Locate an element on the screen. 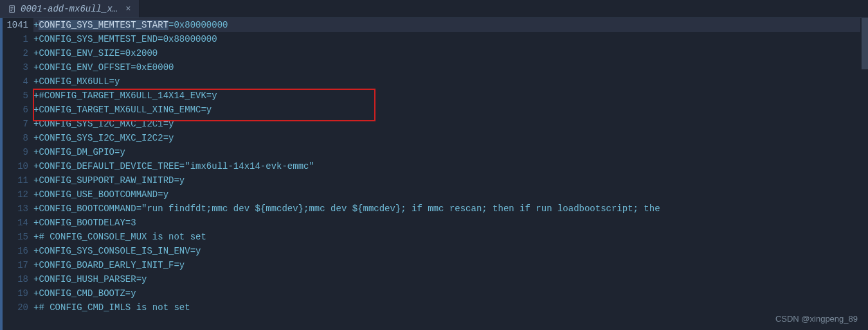 The height and width of the screenshot is (330, 868). line-number: 19 is located at coordinates (15, 293).